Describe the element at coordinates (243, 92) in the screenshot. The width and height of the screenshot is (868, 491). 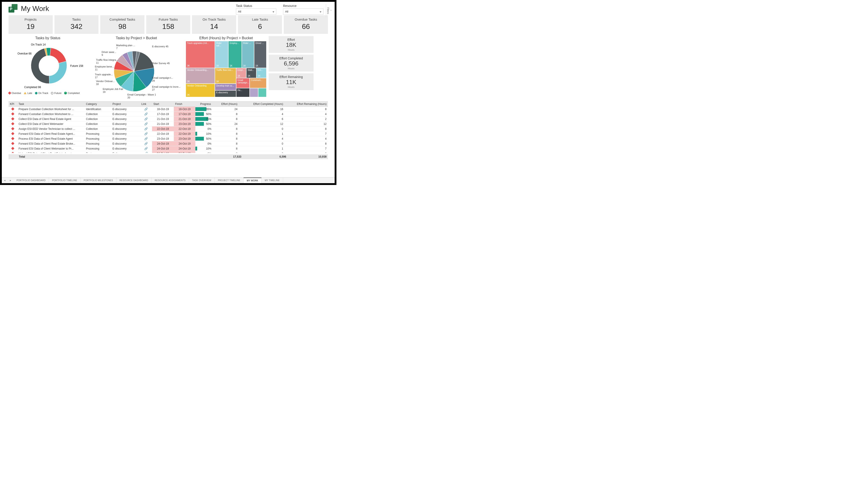
I see `treemap-cell: He...` at that location.